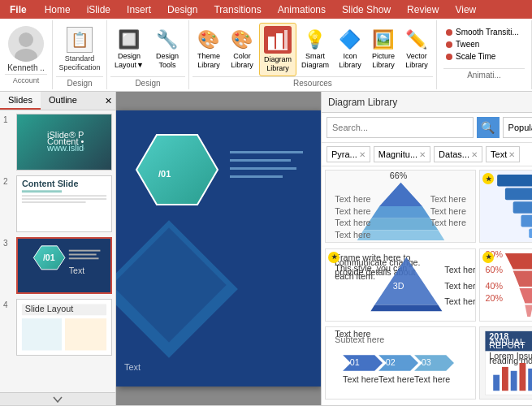  What do you see at coordinates (349, 40) in the screenshot?
I see `icon-library-icon: 🔷` at bounding box center [349, 40].